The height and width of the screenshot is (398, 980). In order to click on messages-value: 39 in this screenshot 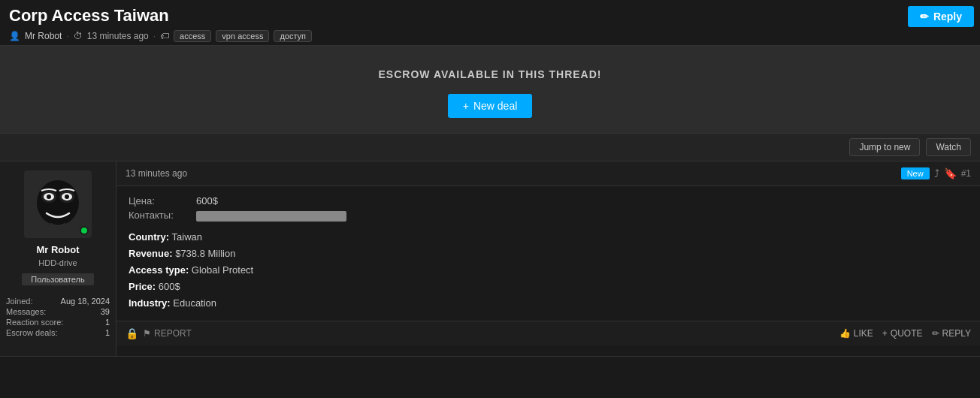, I will do `click(105, 312)`.